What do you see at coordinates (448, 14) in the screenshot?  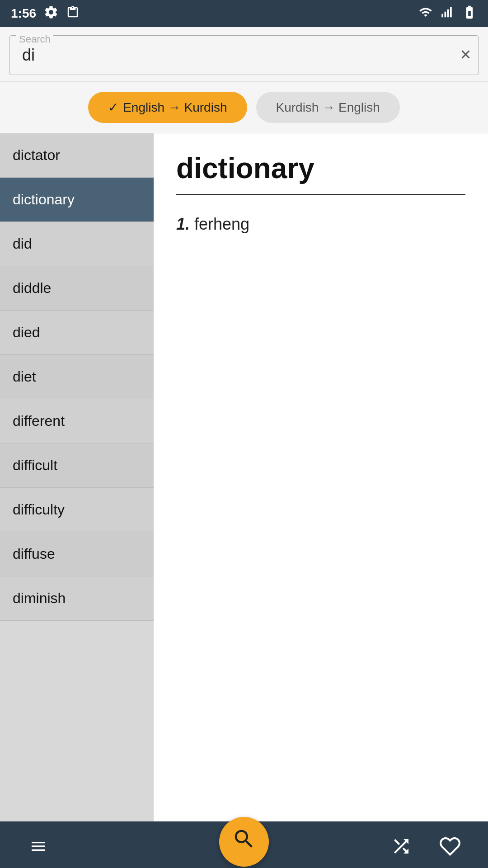 I see `signal-icon` at bounding box center [448, 14].